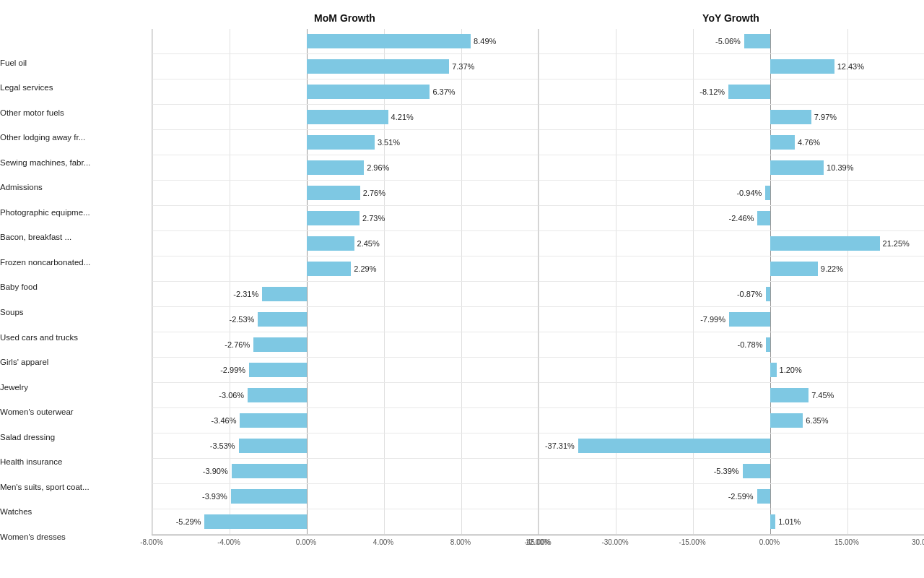  I want to click on bar-row: -8.12%, so click(731, 92).